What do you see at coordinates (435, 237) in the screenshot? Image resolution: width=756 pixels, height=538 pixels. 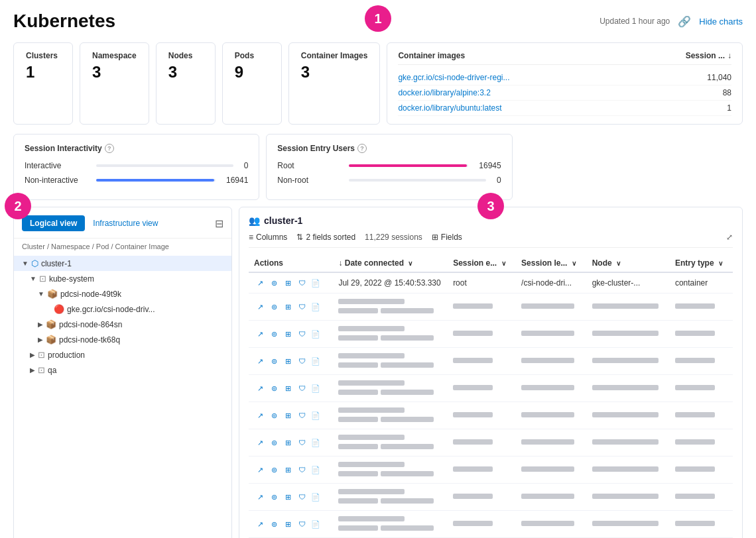 I see `fields-icon: ⊞` at bounding box center [435, 237].